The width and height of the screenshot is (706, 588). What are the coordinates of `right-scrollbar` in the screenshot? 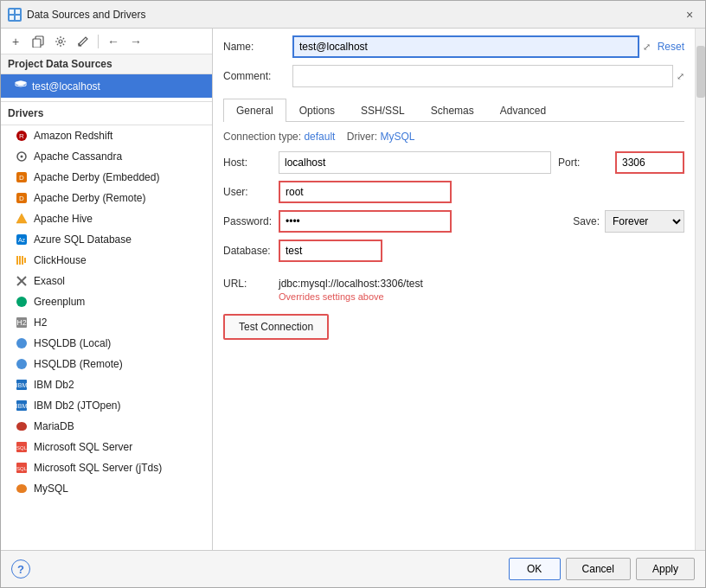 It's located at (700, 289).